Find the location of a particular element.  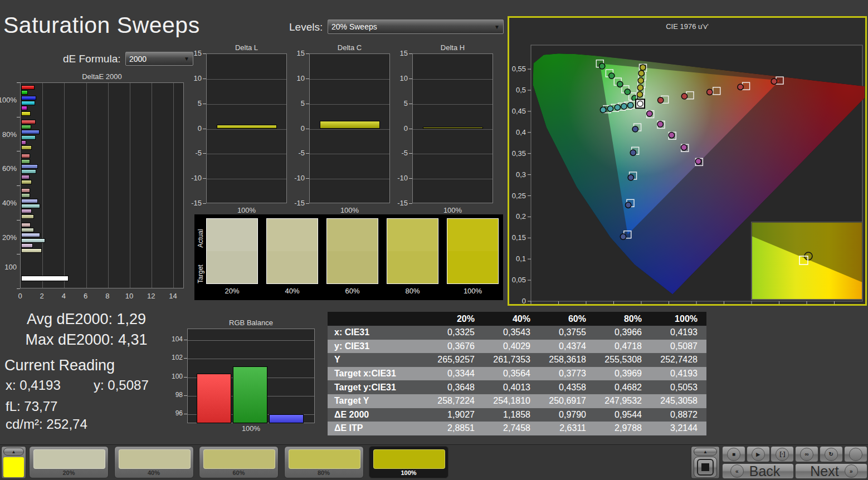

table-cell: 1,9027 is located at coordinates (456, 415).